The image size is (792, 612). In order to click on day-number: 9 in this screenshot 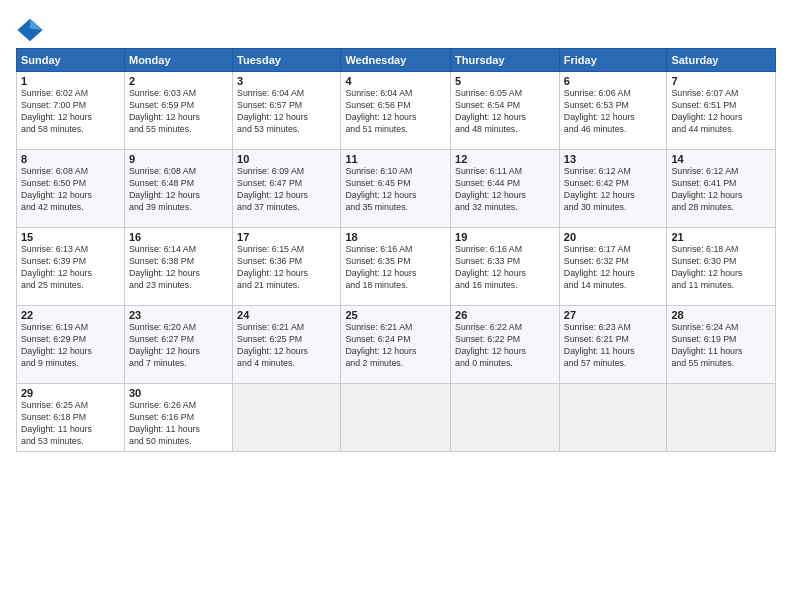, I will do `click(178, 159)`.